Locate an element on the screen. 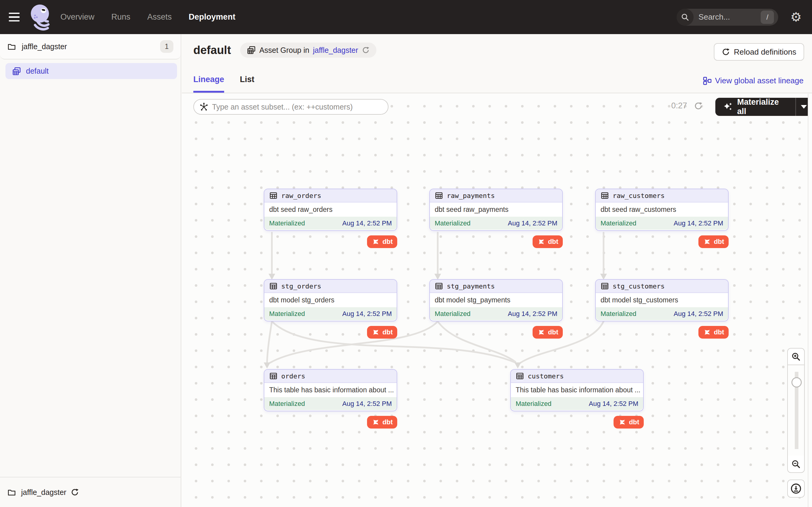 The width and height of the screenshot is (812, 507). download-image-button is located at coordinates (796, 489).